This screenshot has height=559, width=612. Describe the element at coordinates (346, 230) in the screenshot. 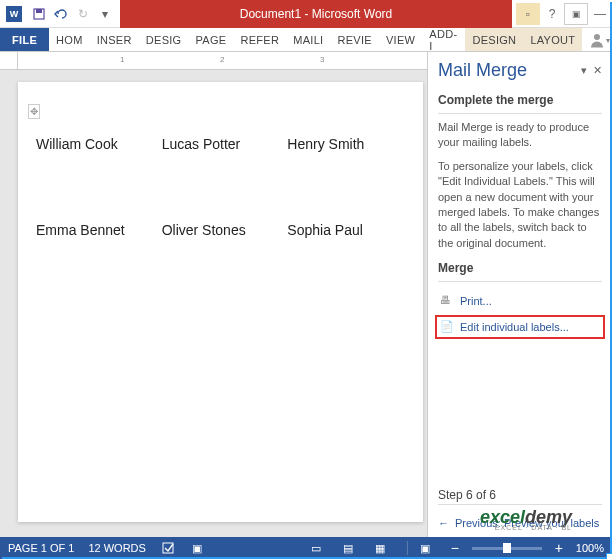

I see `label-cell: Sophia Paul` at that location.